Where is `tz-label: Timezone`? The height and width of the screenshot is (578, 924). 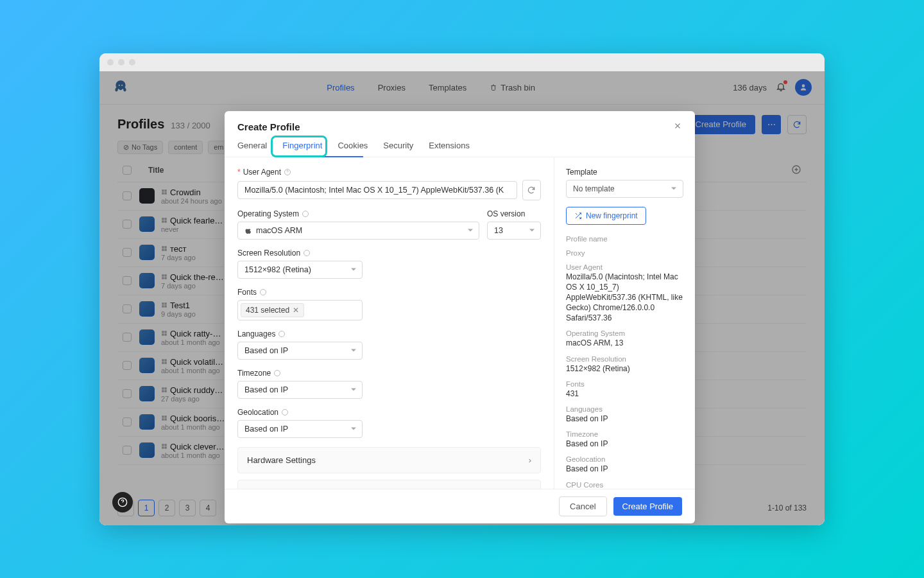
tz-label: Timezone is located at coordinates (254, 373).